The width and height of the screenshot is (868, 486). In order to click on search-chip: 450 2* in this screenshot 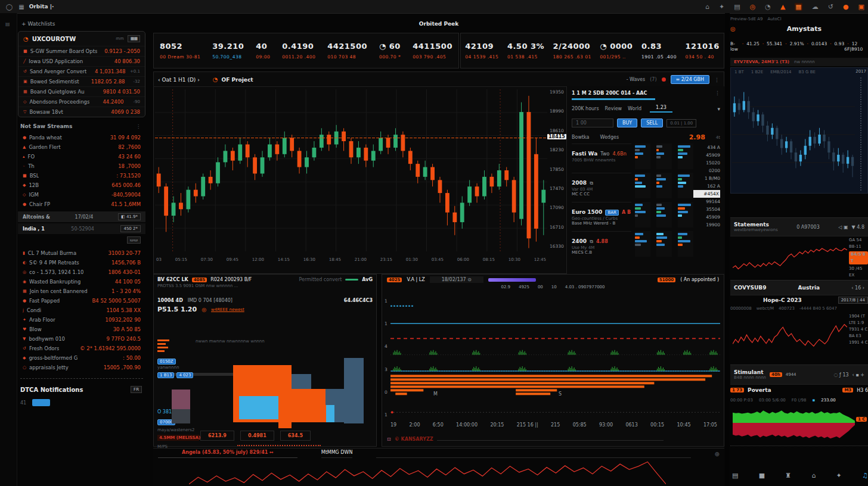, I will do `click(131, 229)`.